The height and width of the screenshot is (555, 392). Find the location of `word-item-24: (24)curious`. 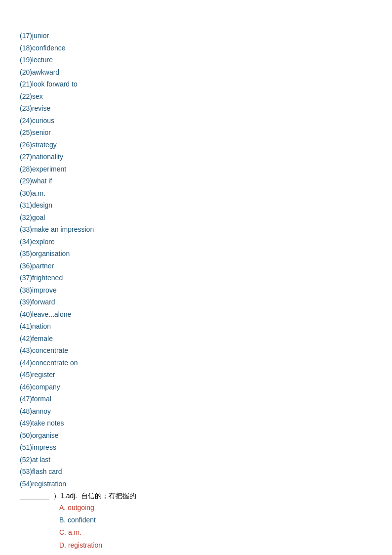

word-item-24: (24)curious is located at coordinates (196, 121).